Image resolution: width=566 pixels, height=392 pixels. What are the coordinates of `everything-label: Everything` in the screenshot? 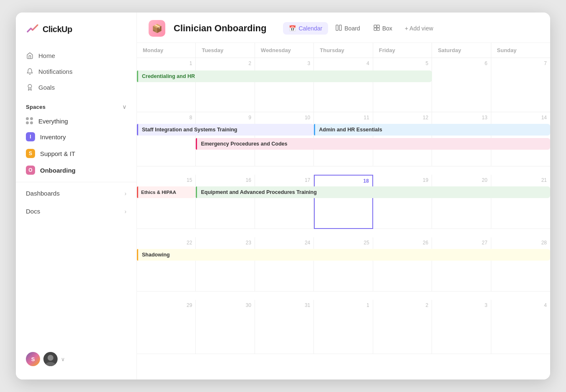 It's located at (53, 121).